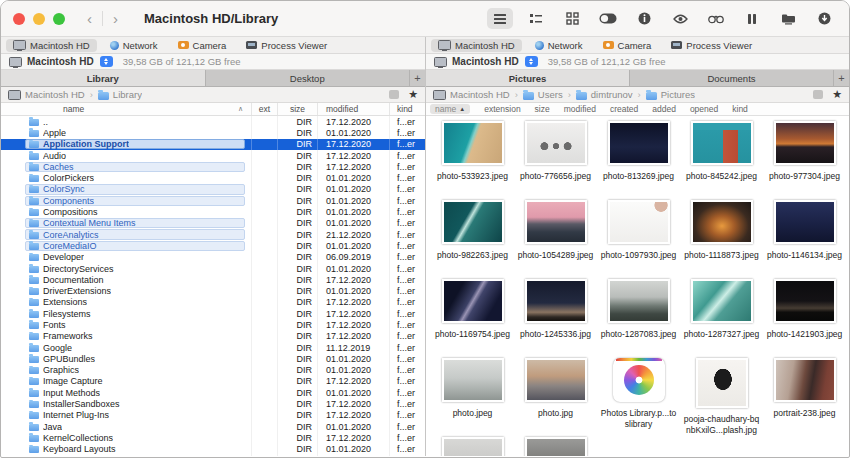 Image resolution: width=850 pixels, height=458 pixels. I want to click on breadcrumb-item: dimtrunov, so click(604, 94).